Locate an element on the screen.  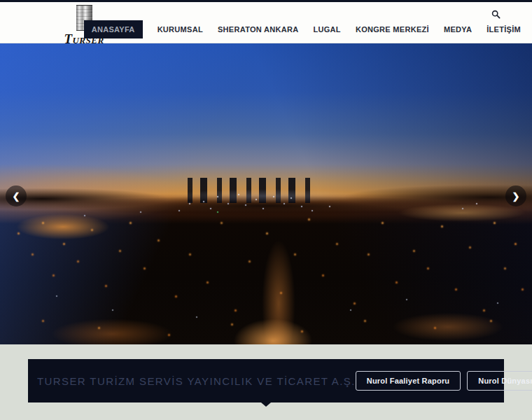
banner-button-group: Nurol Faaliyet Raporu Nurol Dünyası Derg… is located at coordinates (444, 381).